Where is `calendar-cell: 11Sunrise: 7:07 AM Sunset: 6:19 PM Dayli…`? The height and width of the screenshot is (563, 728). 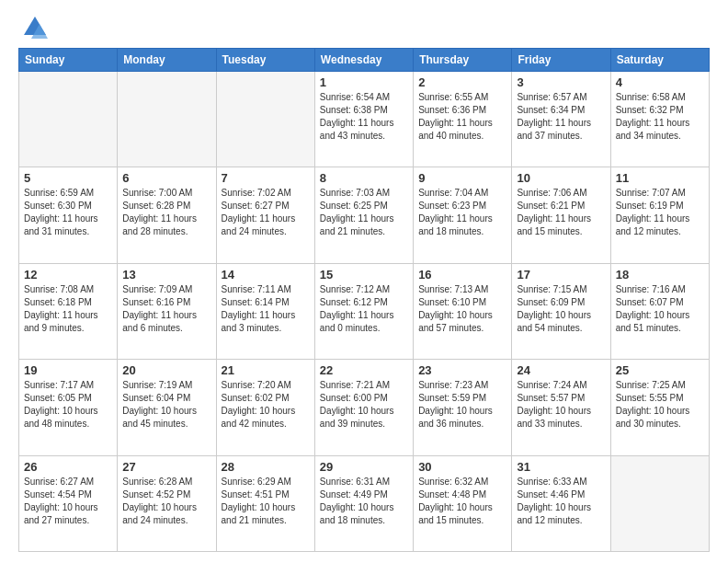 calendar-cell: 11Sunrise: 7:07 AM Sunset: 6:19 PM Dayli… is located at coordinates (660, 215).